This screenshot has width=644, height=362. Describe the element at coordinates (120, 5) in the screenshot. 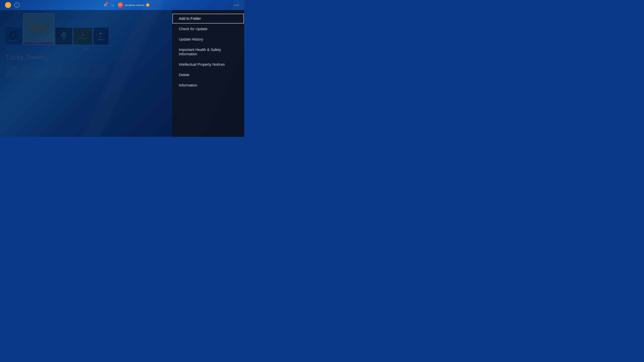

I see `user-avatar: JH` at that location.